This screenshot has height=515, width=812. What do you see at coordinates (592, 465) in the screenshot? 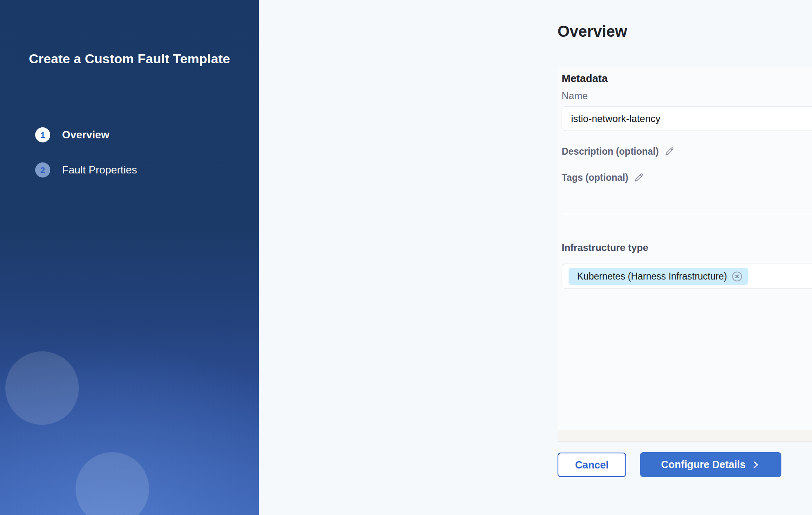
I see `cancel-button: Cancel` at bounding box center [592, 465].